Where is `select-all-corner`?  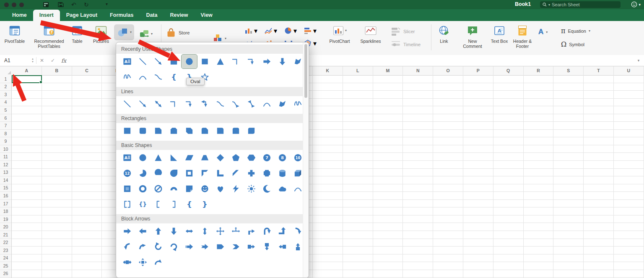 select-all-corner is located at coordinates (6, 71).